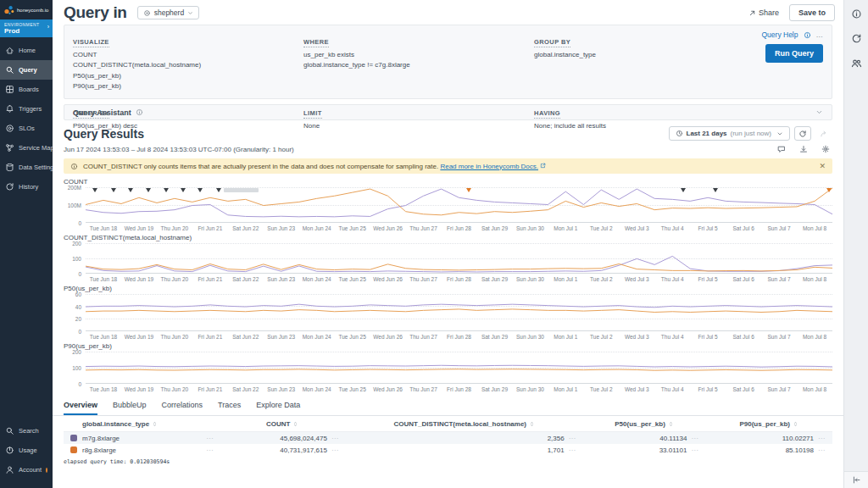  I want to click on save-to-button: Save to, so click(812, 13).